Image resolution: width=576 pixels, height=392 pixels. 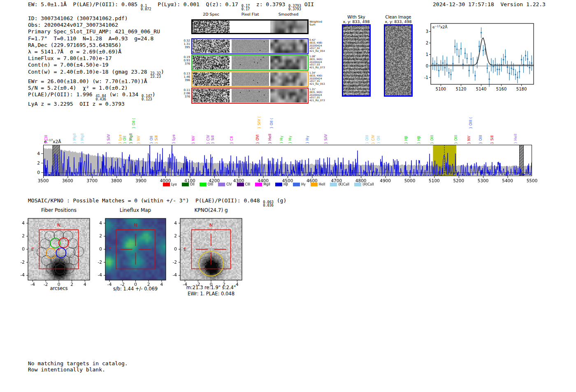 What do you see at coordinates (398, 21) in the screenshot?
I see `clean-image-coords: x, y: 833, 498` at bounding box center [398, 21].